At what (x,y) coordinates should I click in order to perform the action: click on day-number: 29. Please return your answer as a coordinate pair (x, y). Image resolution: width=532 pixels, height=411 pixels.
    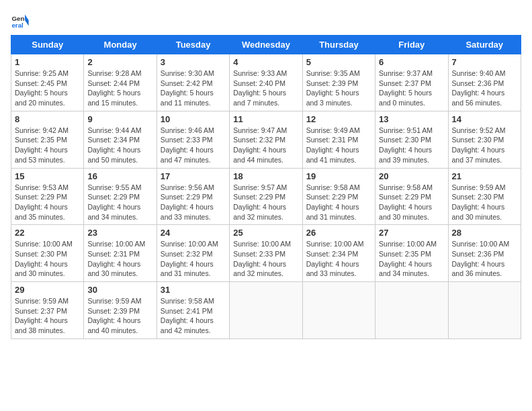
    Looking at the image, I should click on (47, 290).